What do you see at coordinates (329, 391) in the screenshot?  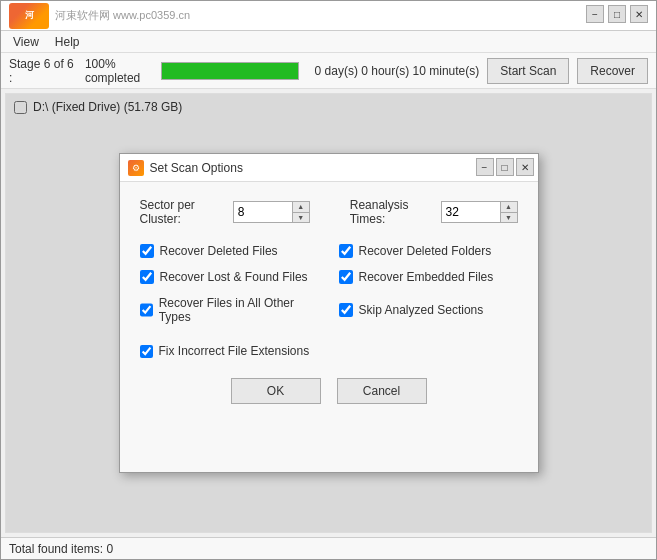 I see `dialog-actions: OK Cancel` at bounding box center [329, 391].